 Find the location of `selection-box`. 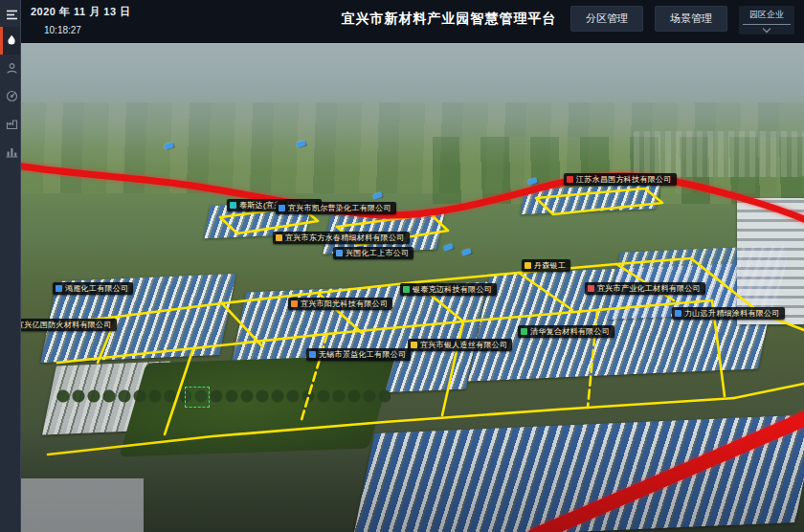

selection-box is located at coordinates (197, 397).